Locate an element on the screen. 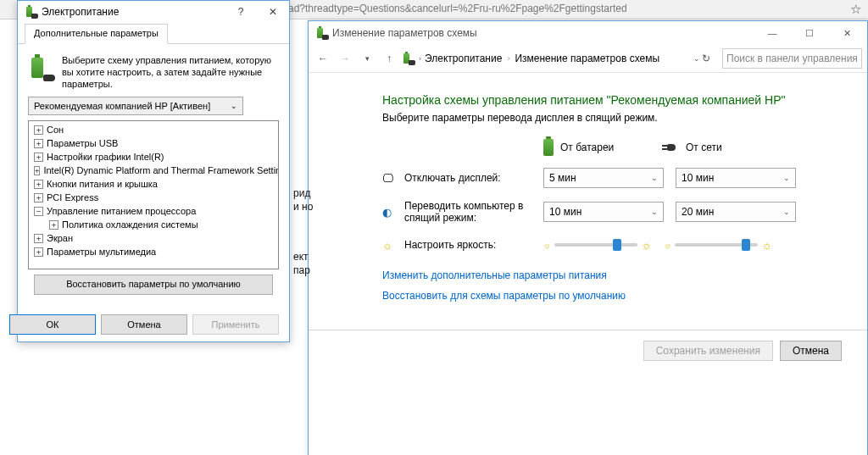  maximize-button: ☐ is located at coordinates (810, 33).